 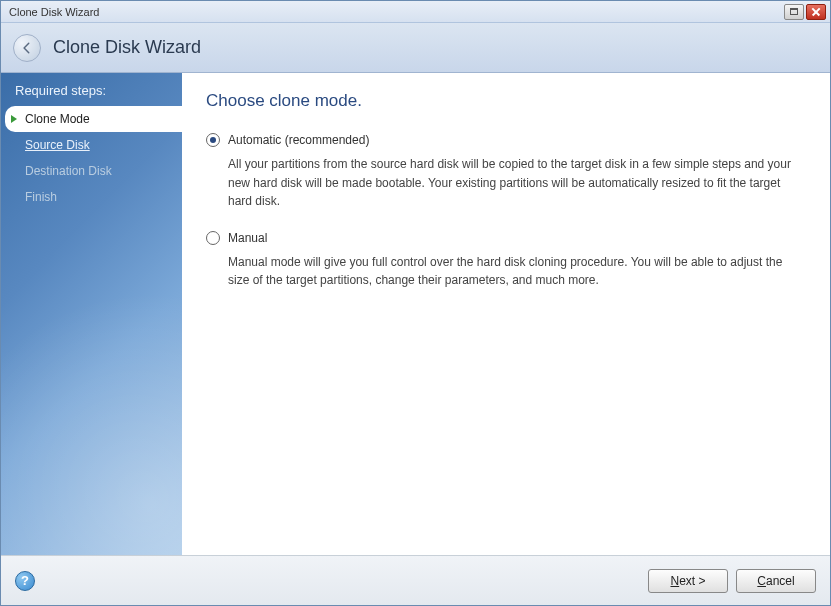 I want to click on step-destination-disk: Destination Disk, so click(x=92, y=171).